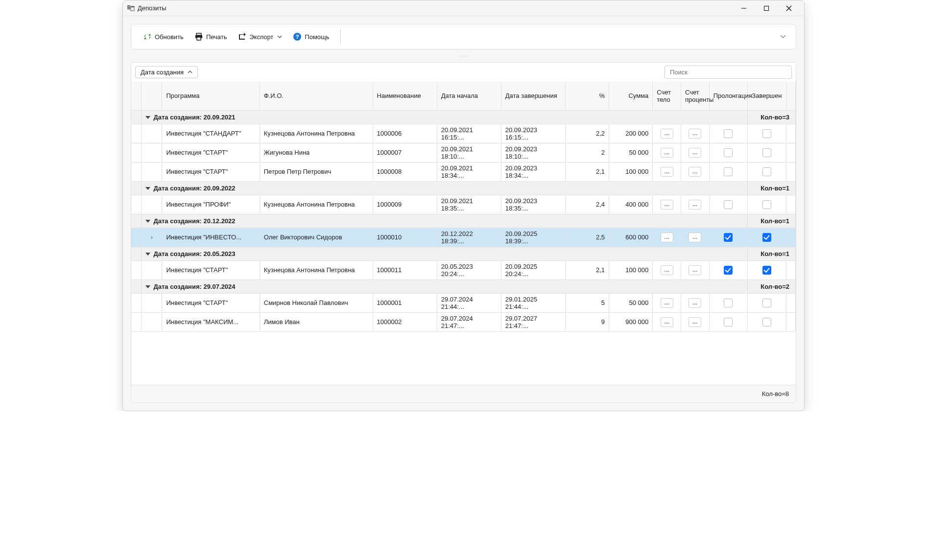 The width and height of the screenshot is (927, 560). What do you see at coordinates (667, 96) in the screenshot?
I see `header-acct-body: Счет тело` at bounding box center [667, 96].